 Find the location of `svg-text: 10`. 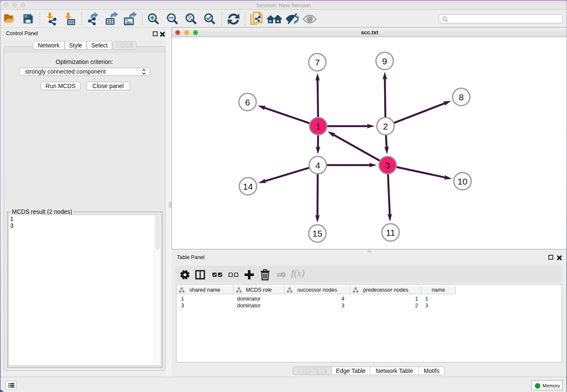

svg-text: 10 is located at coordinates (462, 181).